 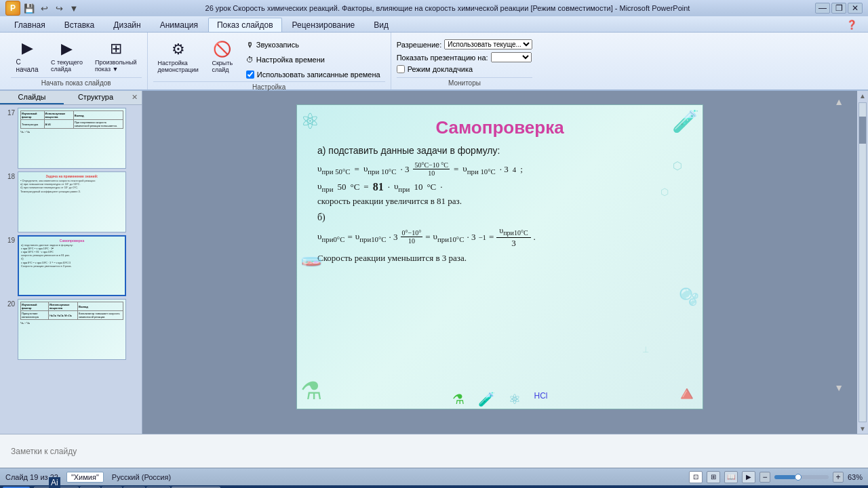 I want to click on group-setup-label: Настройка, so click(x=269, y=86).